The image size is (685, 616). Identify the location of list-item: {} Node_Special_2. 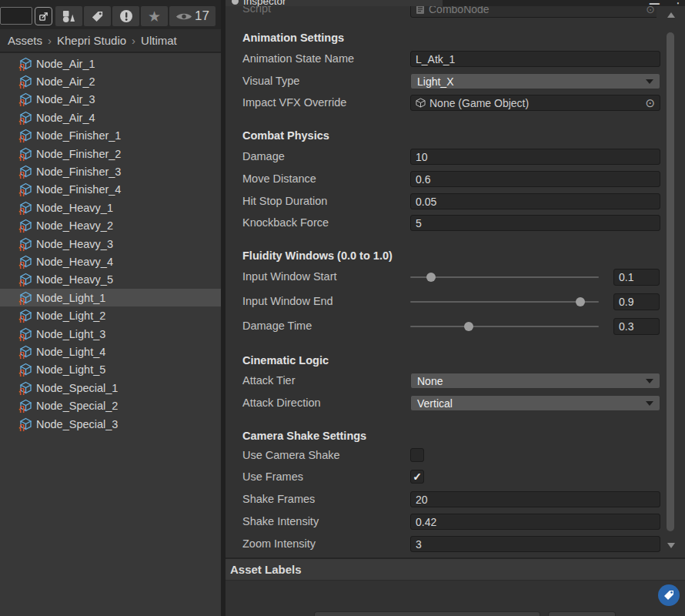
(111, 405).